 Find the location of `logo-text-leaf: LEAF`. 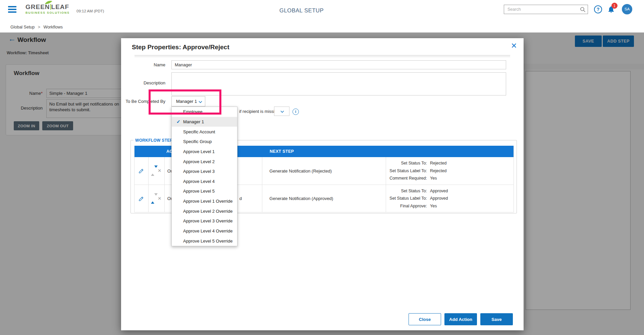

logo-text-leaf: LEAF is located at coordinates (60, 7).